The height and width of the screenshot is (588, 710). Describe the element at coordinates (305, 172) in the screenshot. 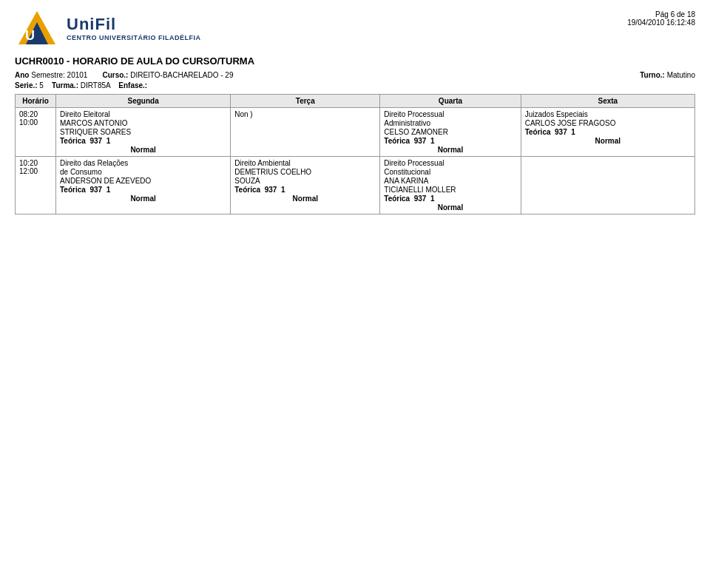

I see `teacher: DEMETRIUS COELHO` at that location.